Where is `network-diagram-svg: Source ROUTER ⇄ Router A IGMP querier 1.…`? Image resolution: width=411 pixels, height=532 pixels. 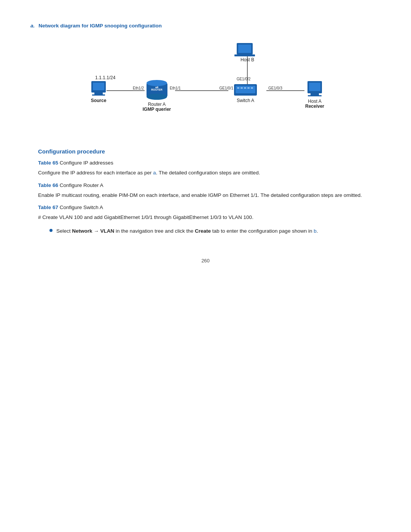
network-diagram-svg: Source ROUTER ⇄ Router A IGMP querier 1.… is located at coordinates (209, 85).